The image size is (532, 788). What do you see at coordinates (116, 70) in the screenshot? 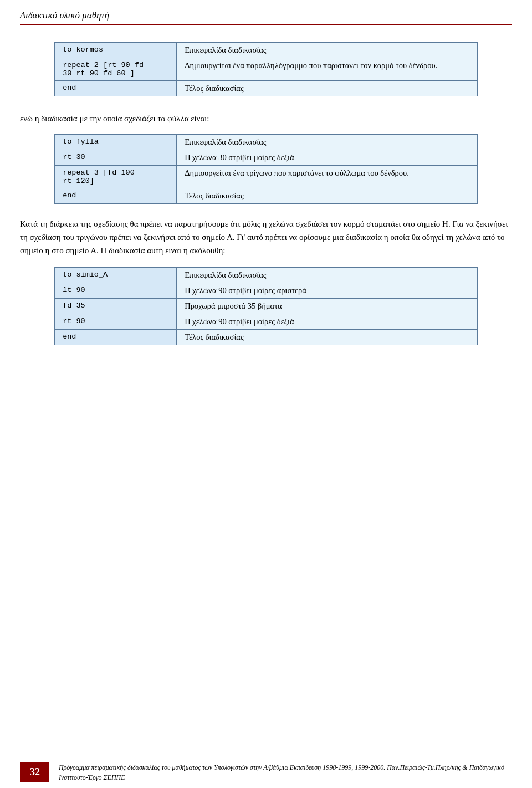
I see `code-cell: repeat 2 [rt 90 fd 30 rt 90 fd 60 ]` at bounding box center [116, 70].